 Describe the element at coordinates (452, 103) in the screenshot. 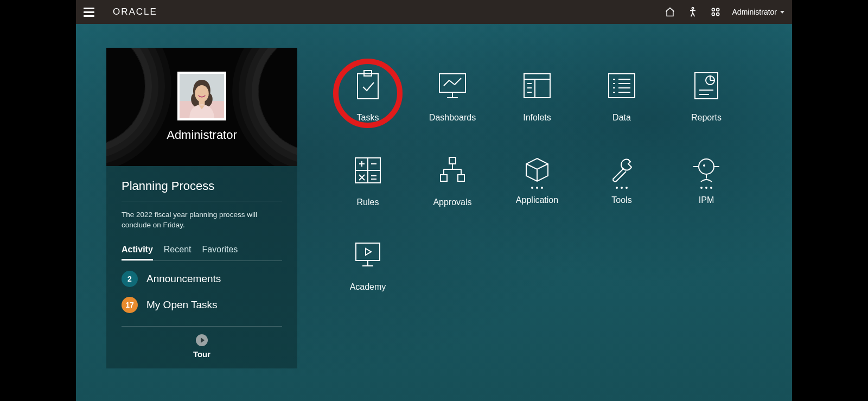

I see `tile-dashboards: Dashboards` at that location.